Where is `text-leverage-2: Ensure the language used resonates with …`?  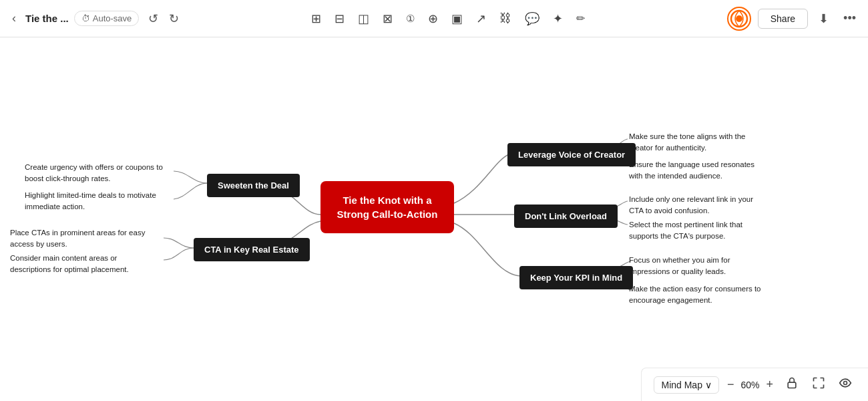
text-leverage-2: Ensure the language used resonates with … is located at coordinates (699, 171).